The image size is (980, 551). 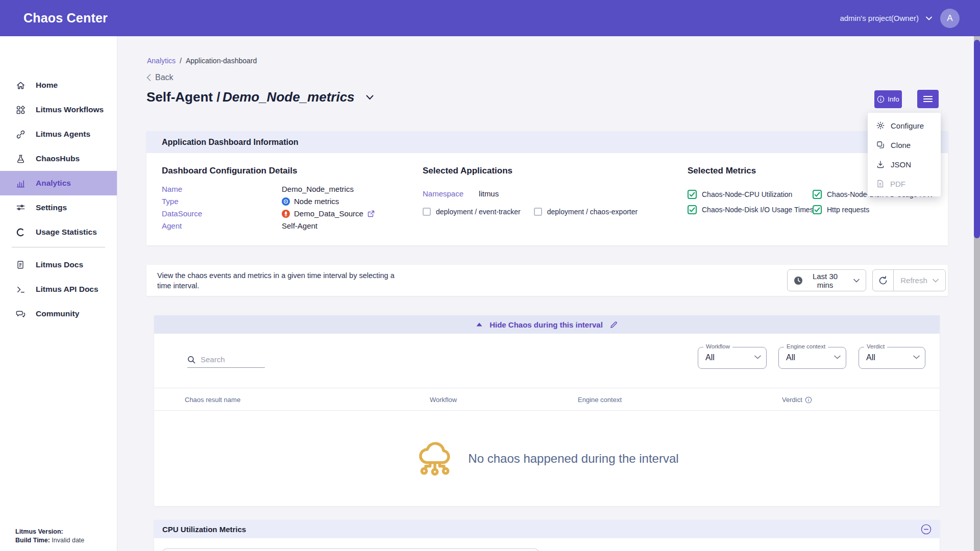 What do you see at coordinates (543, 191) in the screenshot?
I see `selected-applications-section: Selected Applications Namespace litmus d…` at bounding box center [543, 191].